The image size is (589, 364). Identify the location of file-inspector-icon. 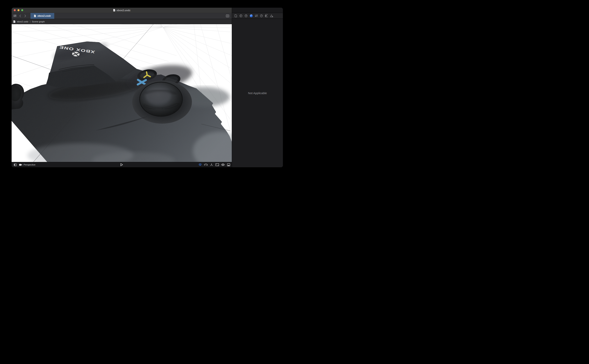
(236, 16).